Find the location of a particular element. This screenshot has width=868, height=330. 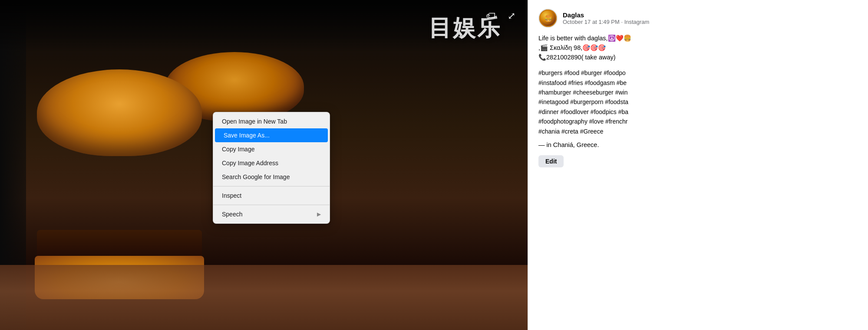

post-content: Life is better with daglas,☮️❤️🍔 ,🎬 Σκαλ… is located at coordinates (698, 48).